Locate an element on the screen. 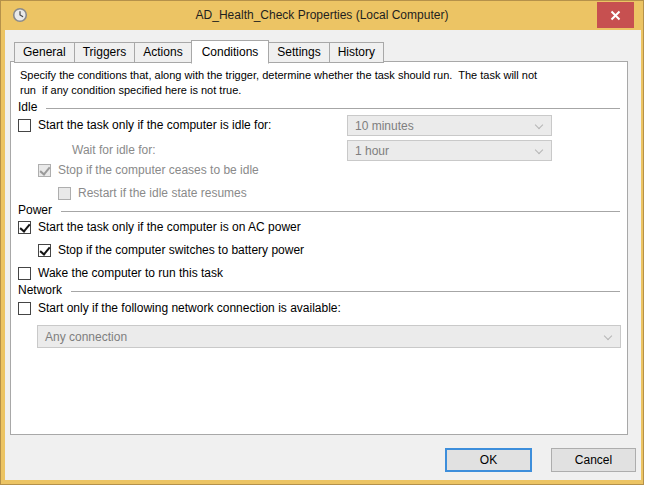 The width and height of the screenshot is (646, 487). network-condition-label: Start only if the following network conn… is located at coordinates (190, 308).